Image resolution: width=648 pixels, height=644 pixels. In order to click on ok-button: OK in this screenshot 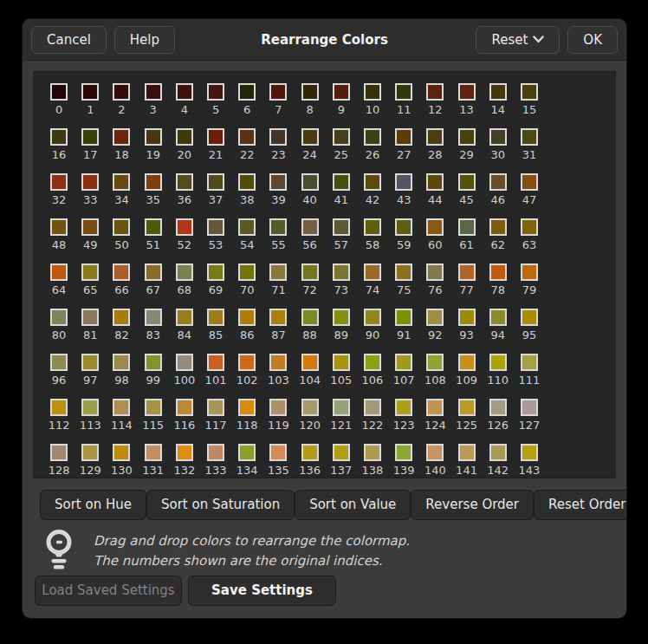, I will do `click(593, 40)`.